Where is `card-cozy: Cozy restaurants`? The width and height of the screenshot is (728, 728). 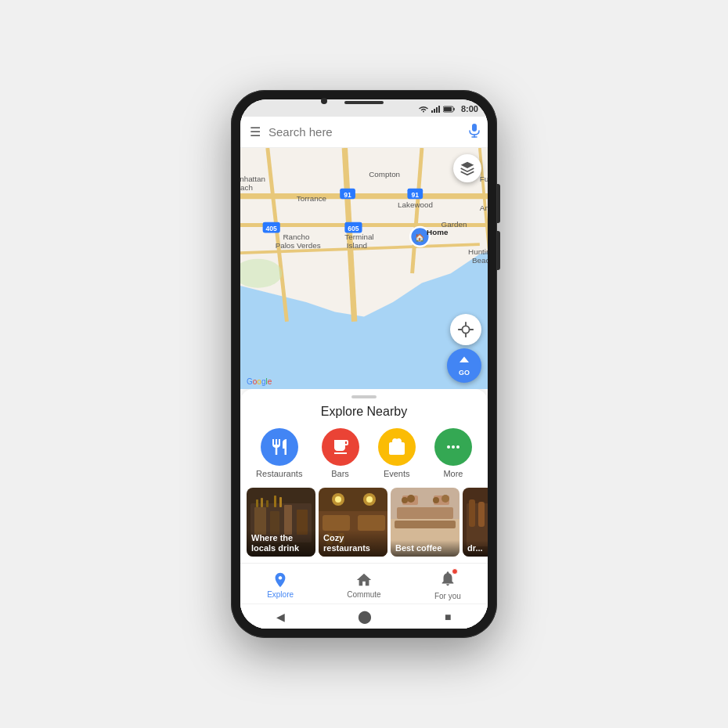 card-cozy: Cozy restaurants is located at coordinates (353, 522).